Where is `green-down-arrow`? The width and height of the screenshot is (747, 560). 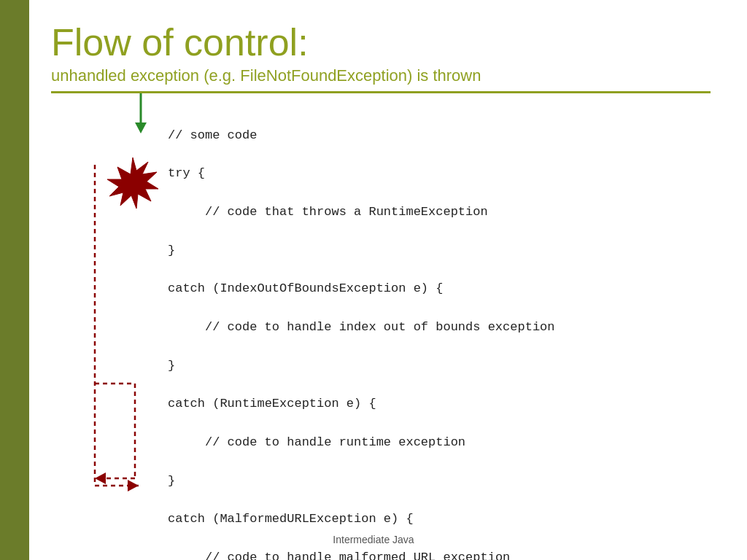
green-down-arrow is located at coordinates (141, 114).